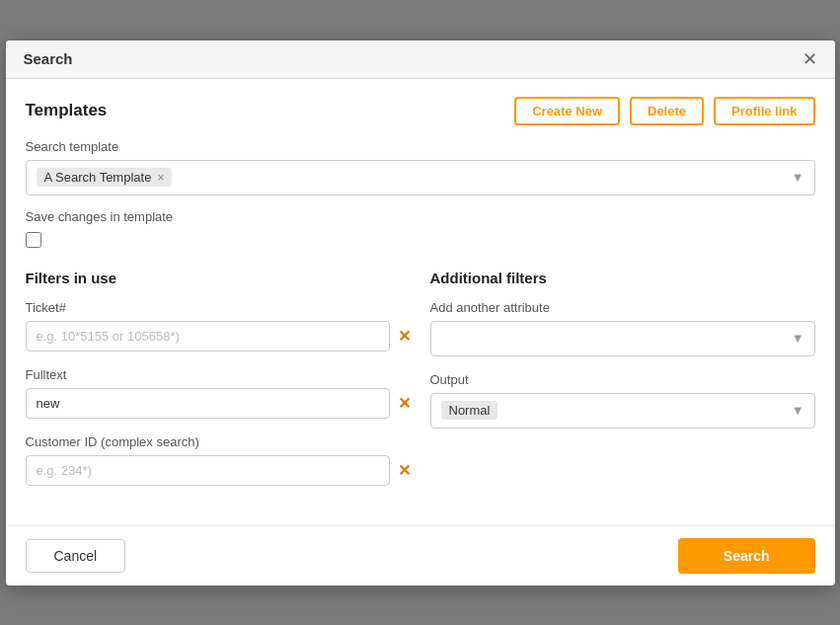  I want to click on fulltext-filter-group: Fulltext ✕, so click(218, 393).